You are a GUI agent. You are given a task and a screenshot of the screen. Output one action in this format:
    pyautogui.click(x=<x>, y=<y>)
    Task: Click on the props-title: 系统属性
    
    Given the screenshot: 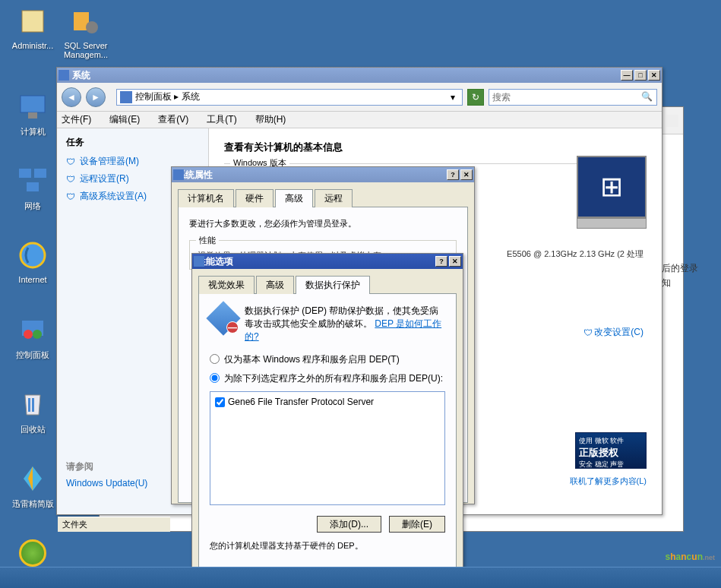 What is the action you would take?
    pyautogui.click(x=310, y=175)
    